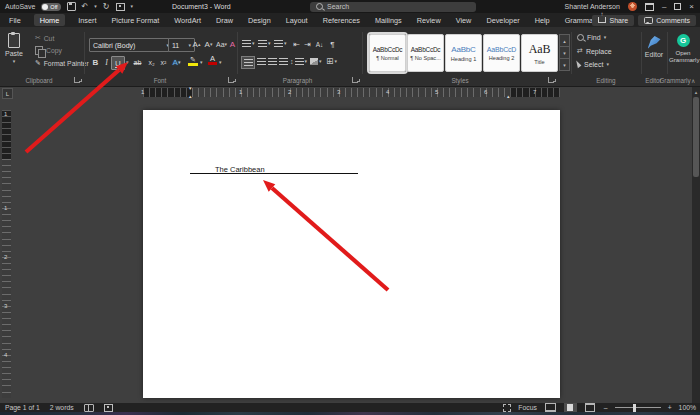  I want to click on superscript-button: x², so click(164, 62).